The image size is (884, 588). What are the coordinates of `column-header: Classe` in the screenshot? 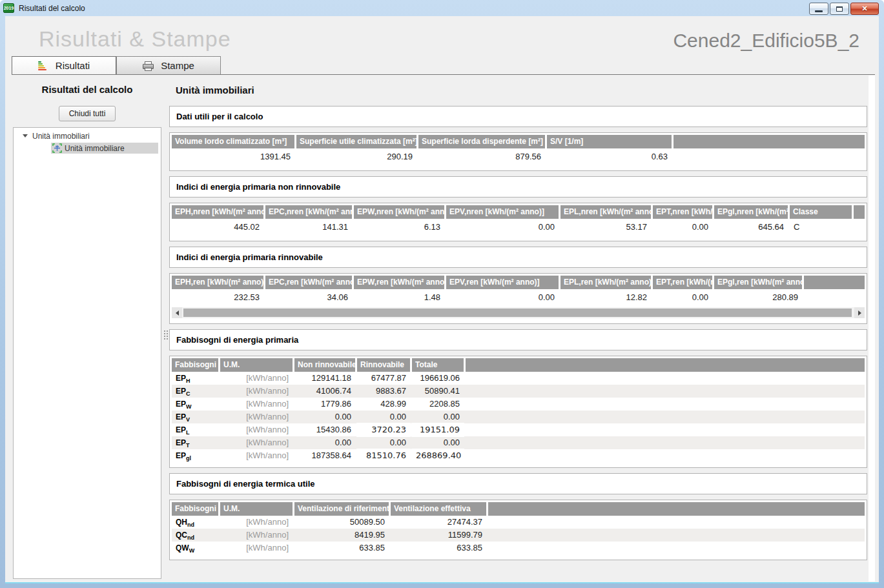 It's located at (821, 212).